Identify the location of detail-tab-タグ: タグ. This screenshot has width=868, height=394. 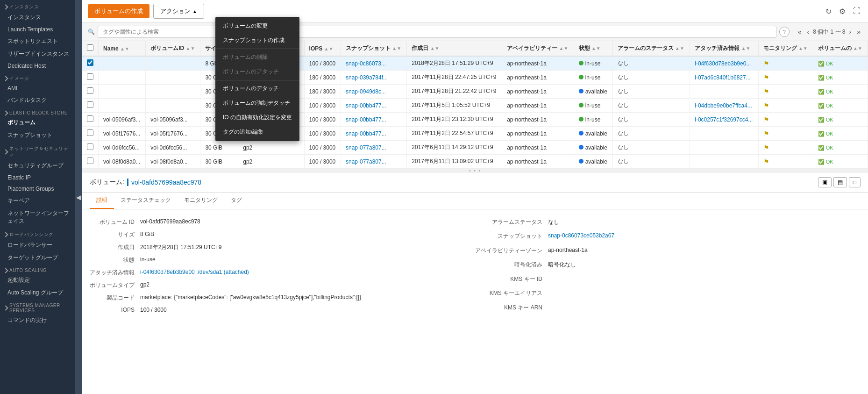
(236, 201).